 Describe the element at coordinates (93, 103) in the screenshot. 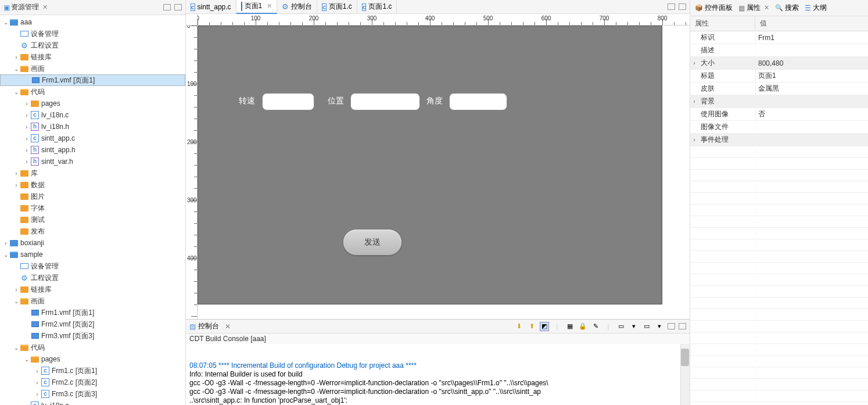

I see `tree-item: ›pages` at that location.